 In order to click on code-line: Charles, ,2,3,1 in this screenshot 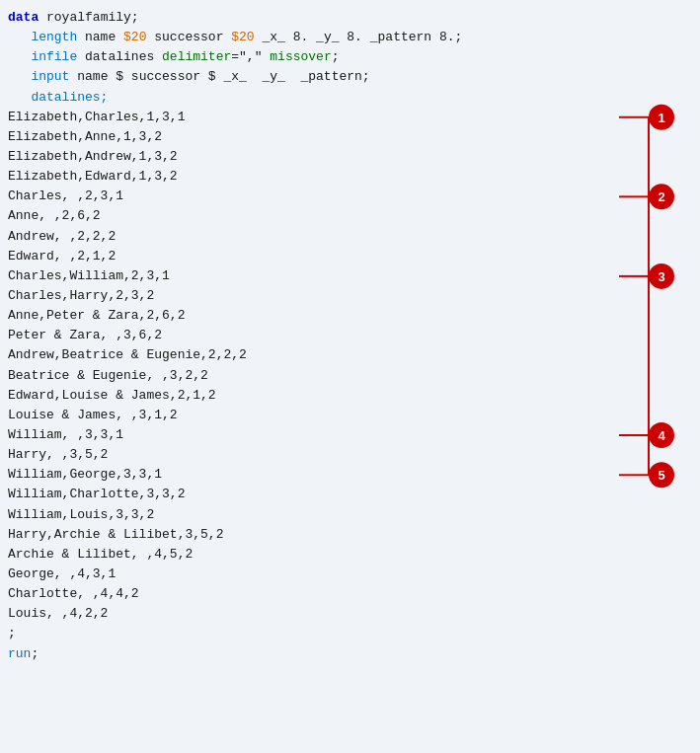, I will do `click(350, 196)`.